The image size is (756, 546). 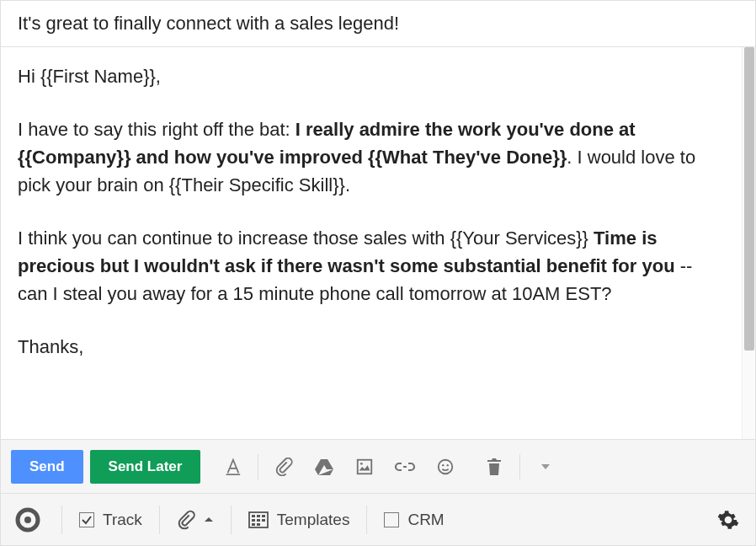 I want to click on track-toggle: Track, so click(x=111, y=520).